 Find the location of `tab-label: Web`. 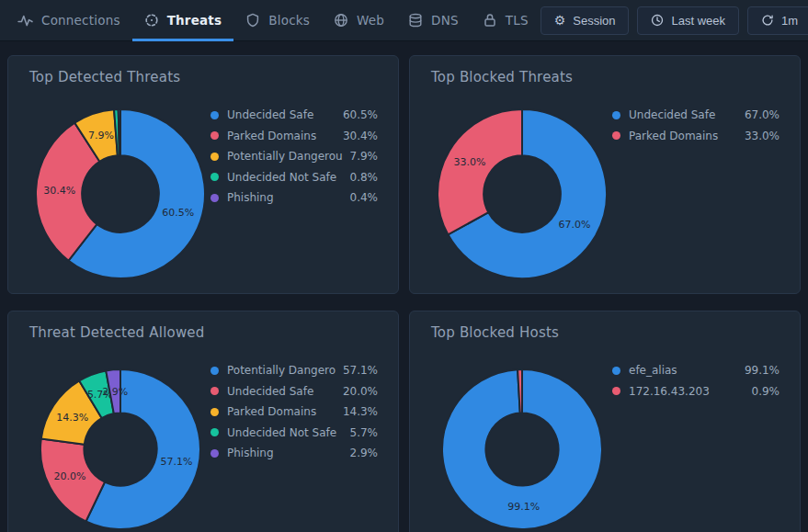

tab-label: Web is located at coordinates (370, 20).